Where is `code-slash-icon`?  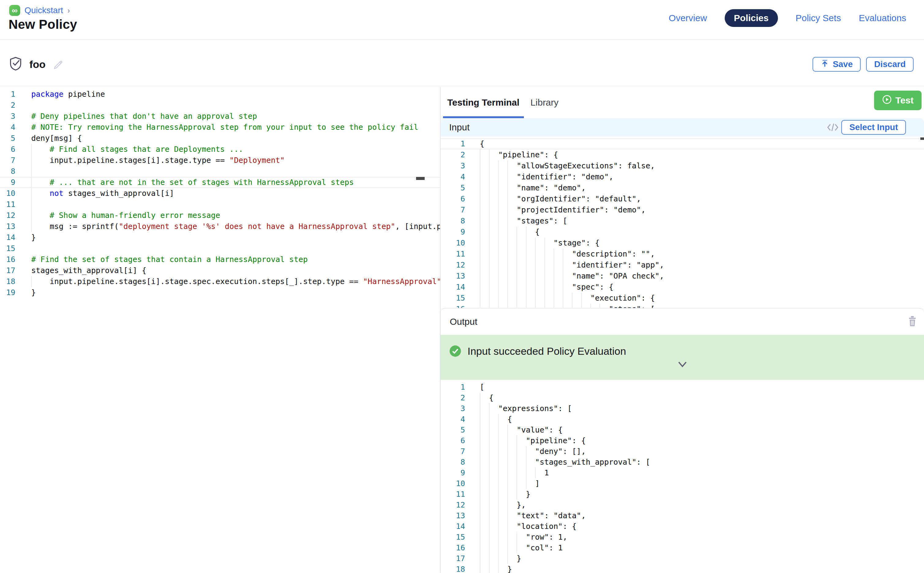 code-slash-icon is located at coordinates (833, 128).